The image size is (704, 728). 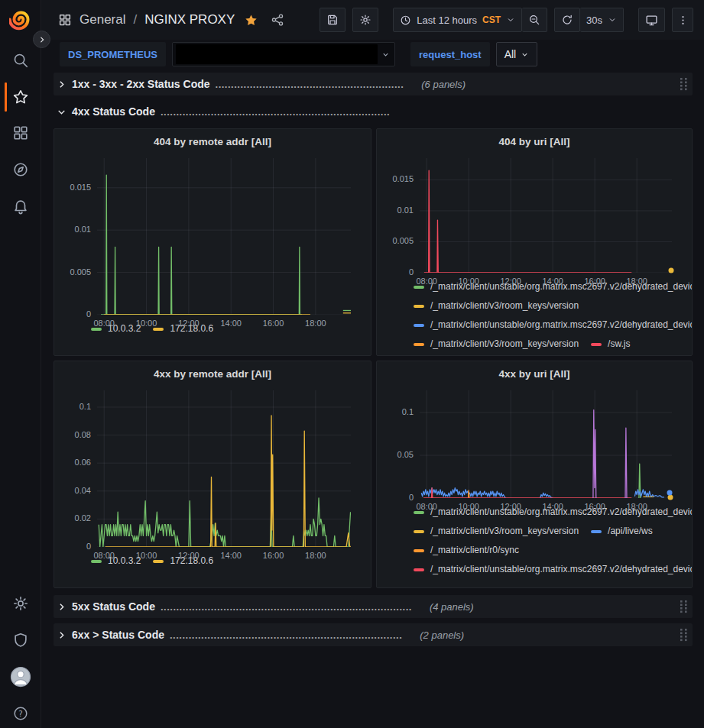 What do you see at coordinates (411, 272) in the screenshot?
I see `y-axis-tick-label: 0` at bounding box center [411, 272].